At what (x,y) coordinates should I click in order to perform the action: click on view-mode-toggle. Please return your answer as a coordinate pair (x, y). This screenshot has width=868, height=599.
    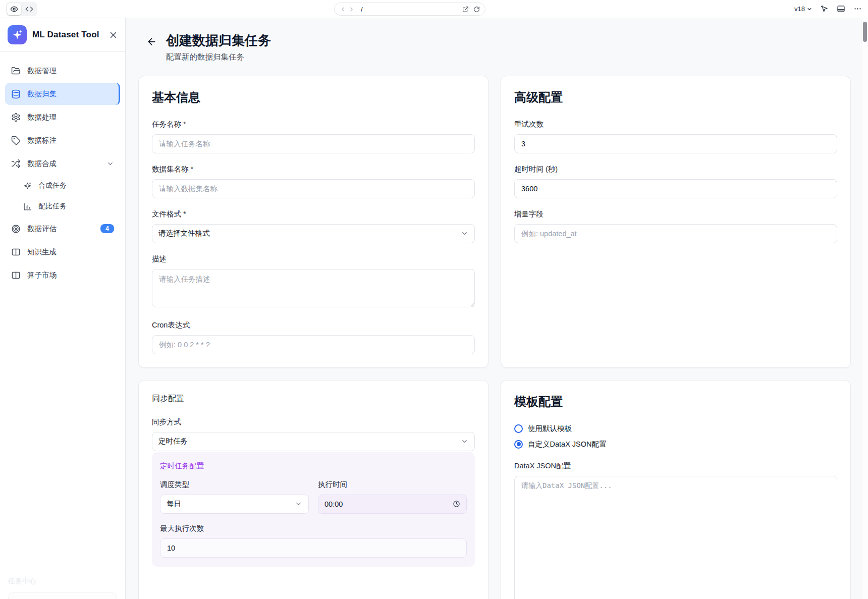
    Looking at the image, I should click on (22, 9).